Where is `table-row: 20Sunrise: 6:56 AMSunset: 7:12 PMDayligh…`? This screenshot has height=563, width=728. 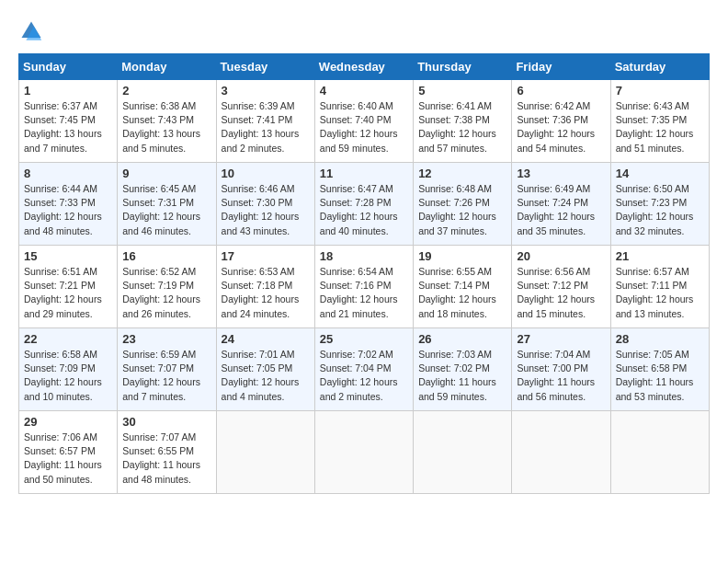 table-row: 20Sunrise: 6:56 AMSunset: 7:12 PMDayligh… is located at coordinates (561, 287).